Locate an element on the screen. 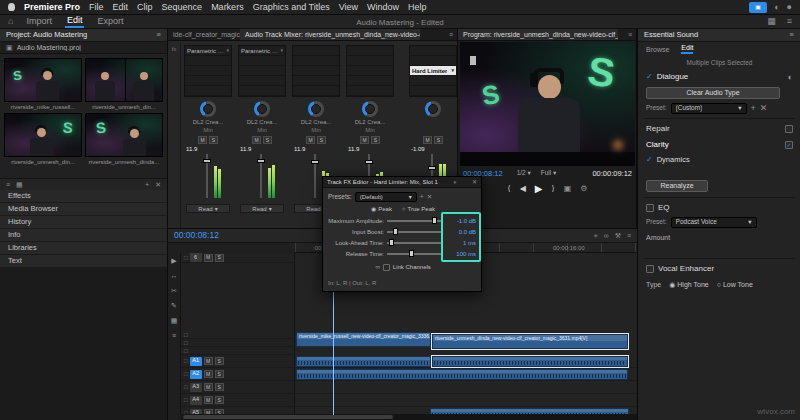 This screenshot has width=800, height=420. preset-dropdown: (Default)▾ is located at coordinates (386, 197).